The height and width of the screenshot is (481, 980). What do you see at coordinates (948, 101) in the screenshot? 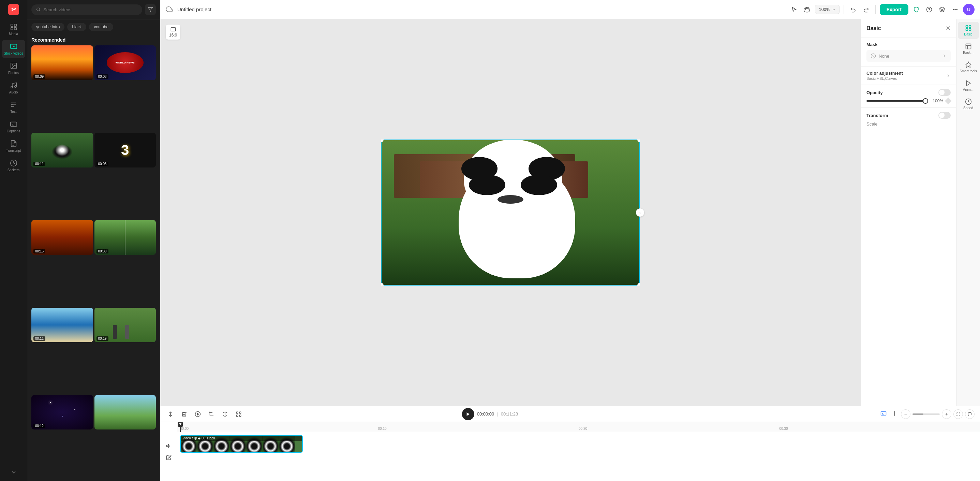
I see `keyframe-diamond` at bounding box center [948, 101].